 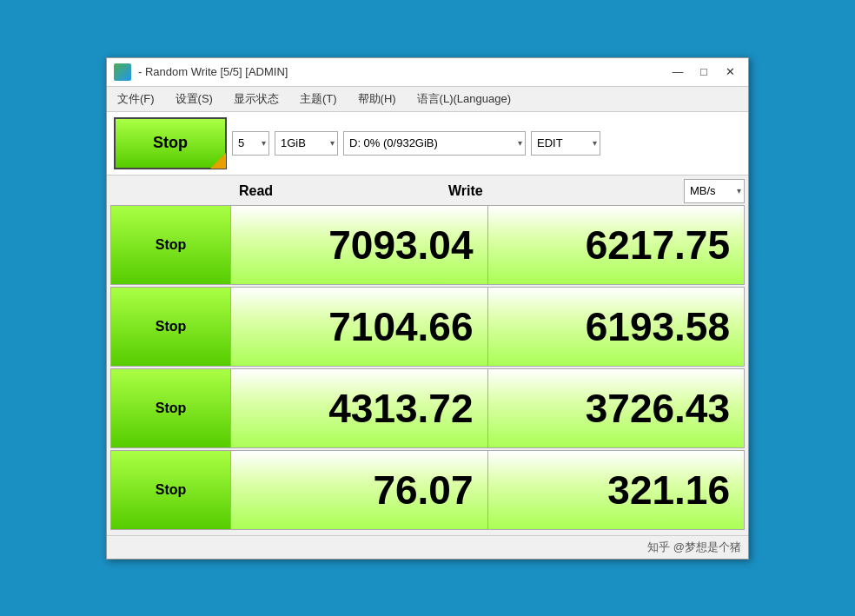 I want to click on menu-help: 帮助(H), so click(x=377, y=99).